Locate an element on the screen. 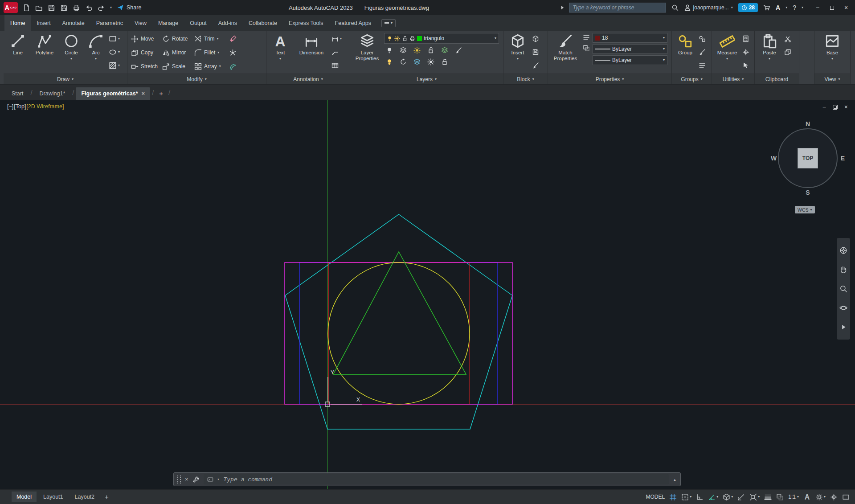  viewport-visual-style-control: [2D Wireframe] is located at coordinates (45, 107).